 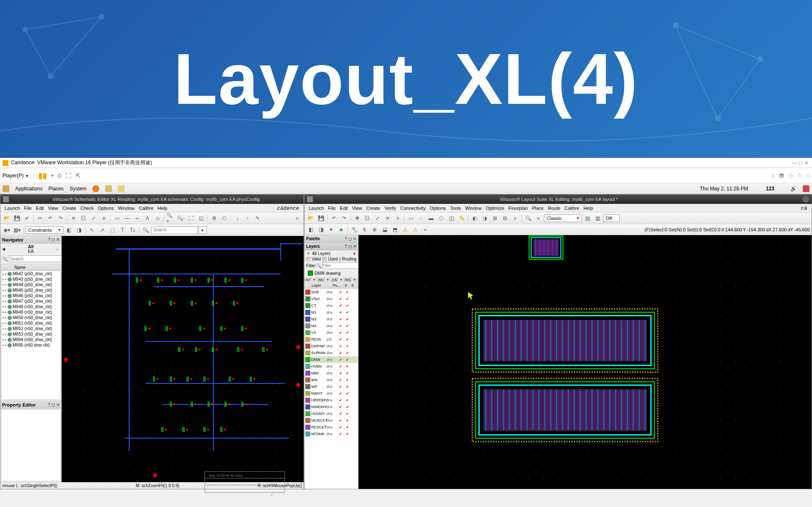 I want to click on off-dropdown: Off, so click(x=611, y=218).